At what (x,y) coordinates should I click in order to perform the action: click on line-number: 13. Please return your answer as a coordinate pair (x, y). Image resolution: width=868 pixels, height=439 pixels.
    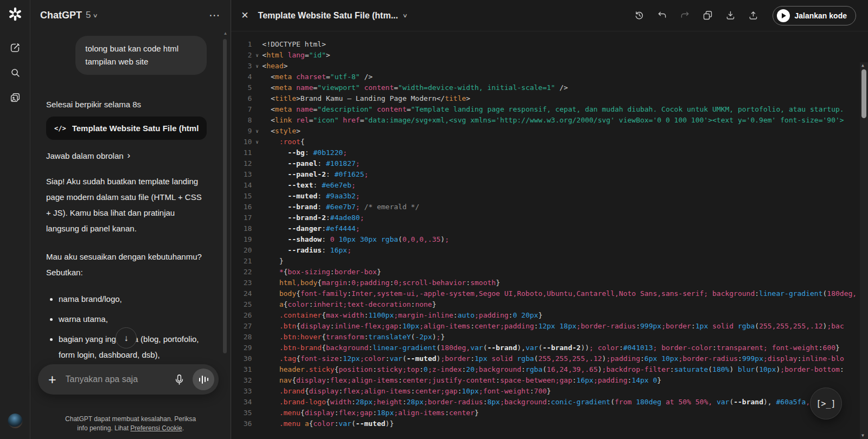
    Looking at the image, I should click on (241, 175).